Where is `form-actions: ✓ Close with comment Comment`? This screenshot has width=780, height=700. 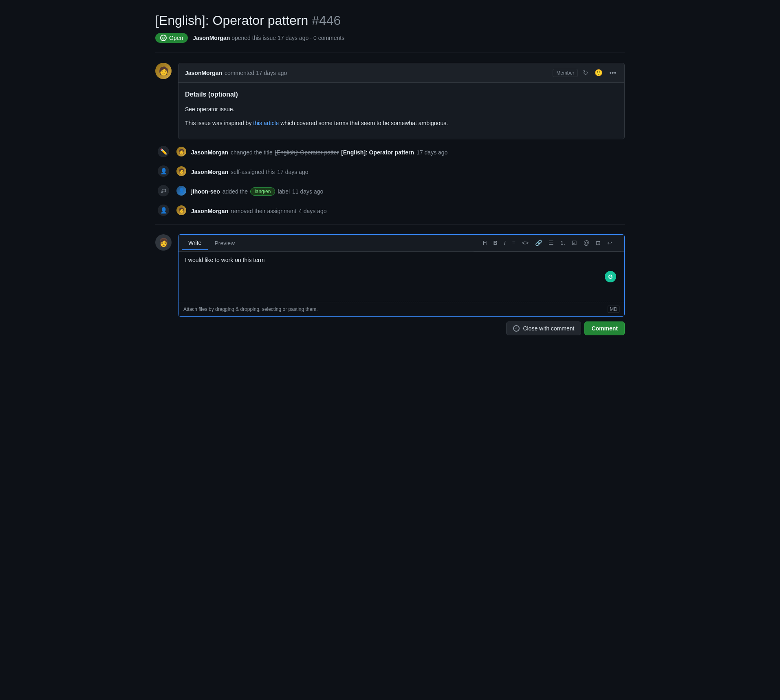
form-actions: ✓ Close with comment Comment is located at coordinates (401, 328).